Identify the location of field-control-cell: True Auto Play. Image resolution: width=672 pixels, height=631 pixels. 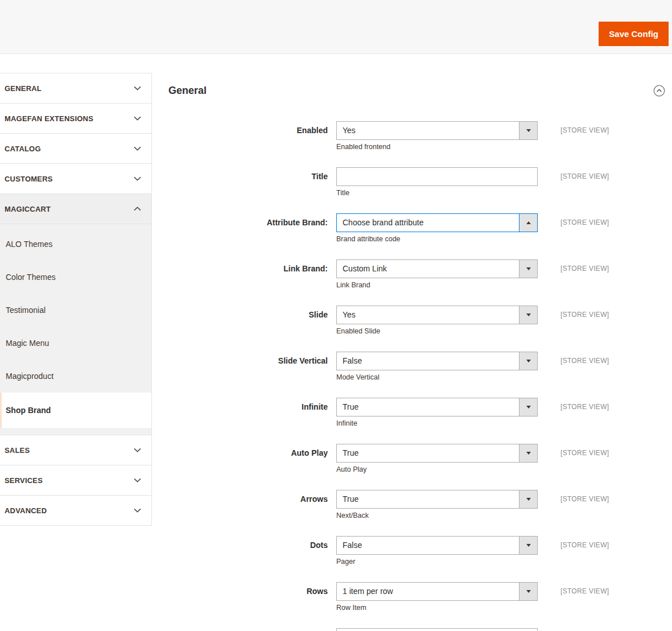
(437, 459).